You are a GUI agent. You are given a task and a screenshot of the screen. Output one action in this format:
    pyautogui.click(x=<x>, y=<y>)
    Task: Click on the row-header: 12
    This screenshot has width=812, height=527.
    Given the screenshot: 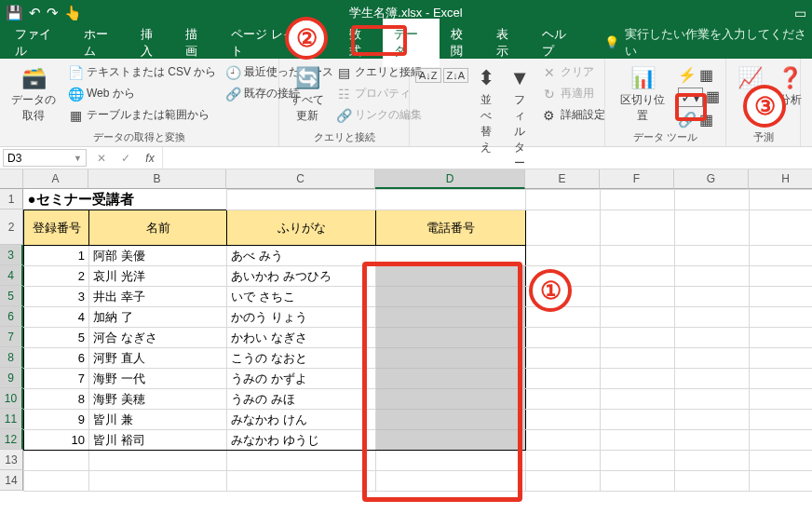 What is the action you would take?
    pyautogui.click(x=11, y=439)
    